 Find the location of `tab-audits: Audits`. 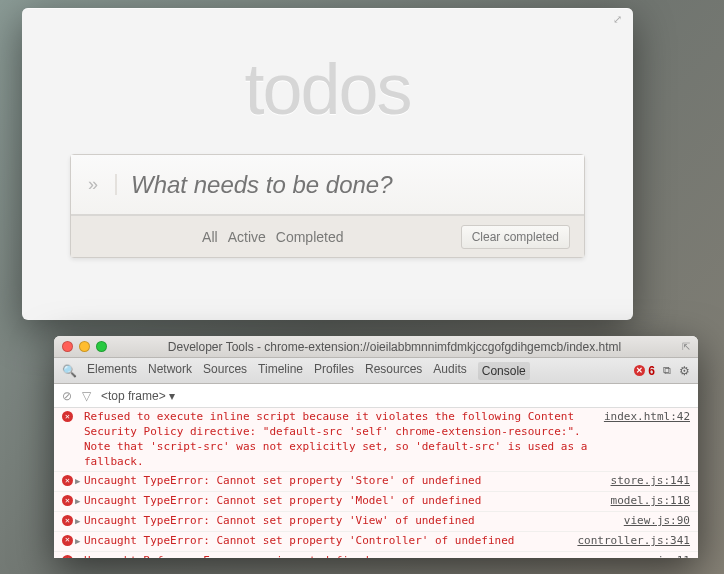

tab-audits: Audits is located at coordinates (450, 371).